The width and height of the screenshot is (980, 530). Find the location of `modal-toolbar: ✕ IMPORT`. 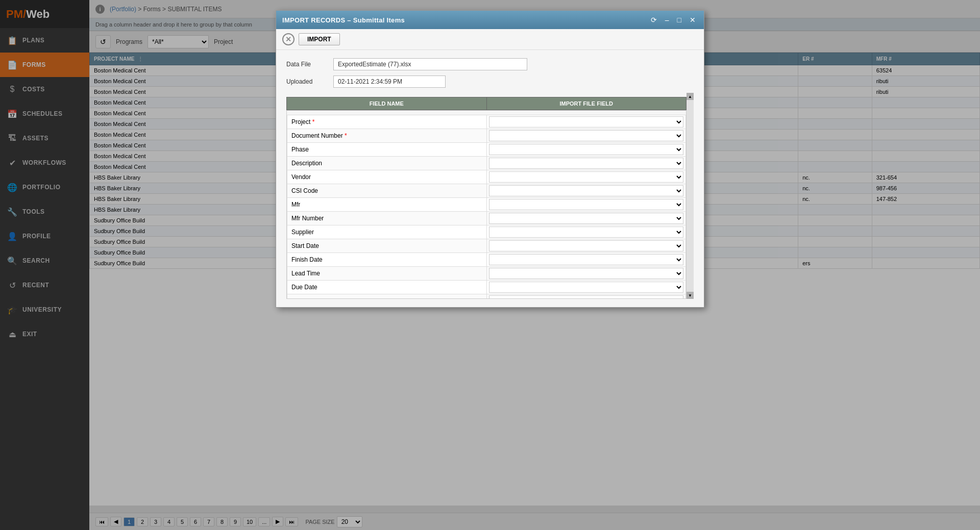

modal-toolbar: ✕ IMPORT is located at coordinates (490, 40).